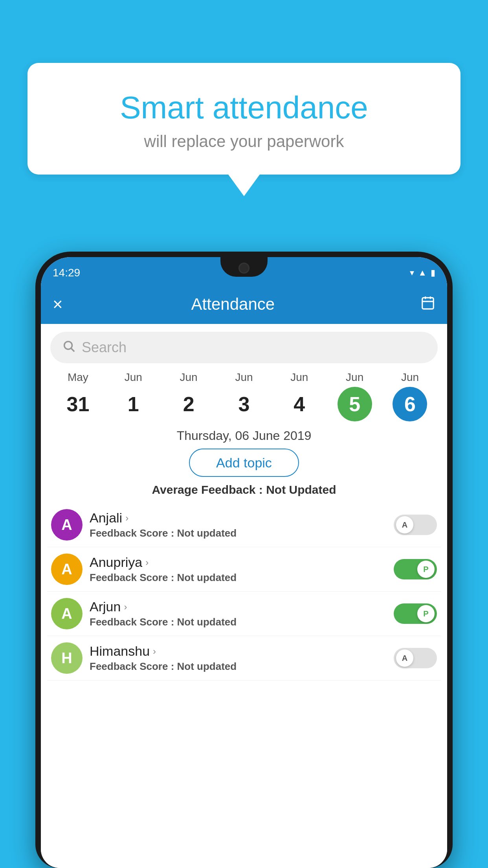  I want to click on search-placeholder: Search, so click(104, 348).